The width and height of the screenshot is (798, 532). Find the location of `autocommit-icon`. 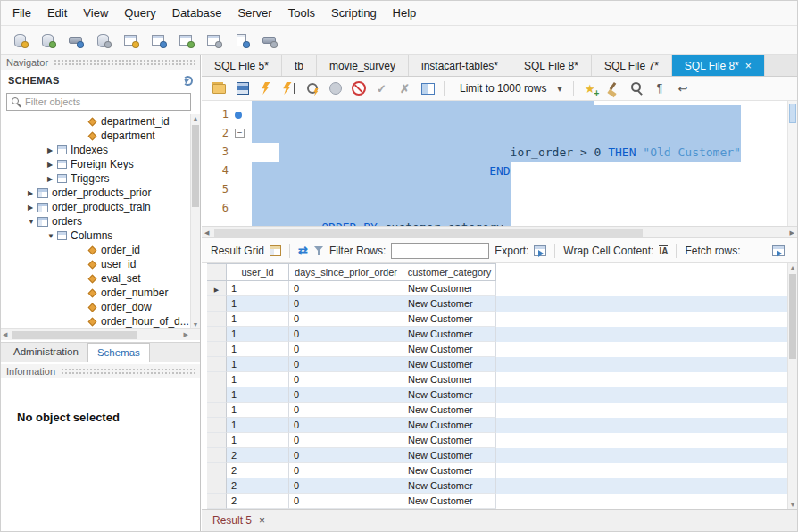

autocommit-icon is located at coordinates (428, 89).